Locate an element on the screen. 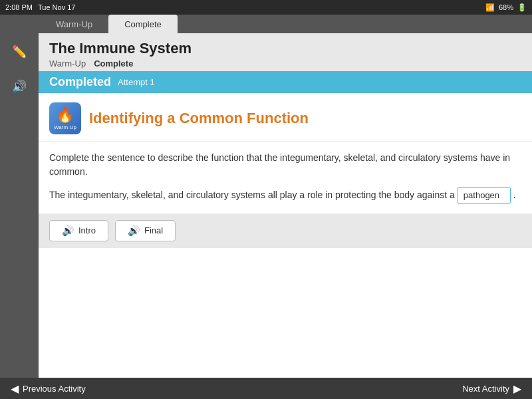 This screenshot has height=399, width=532. card-title: Identifying a Common Function is located at coordinates (199, 118).